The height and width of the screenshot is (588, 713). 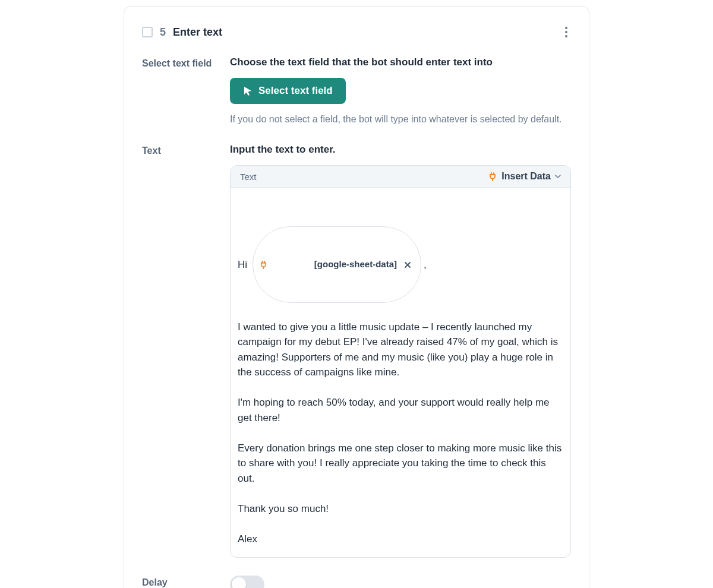 What do you see at coordinates (425, 265) in the screenshot?
I see `text-intro-suffix: ,` at bounding box center [425, 265].